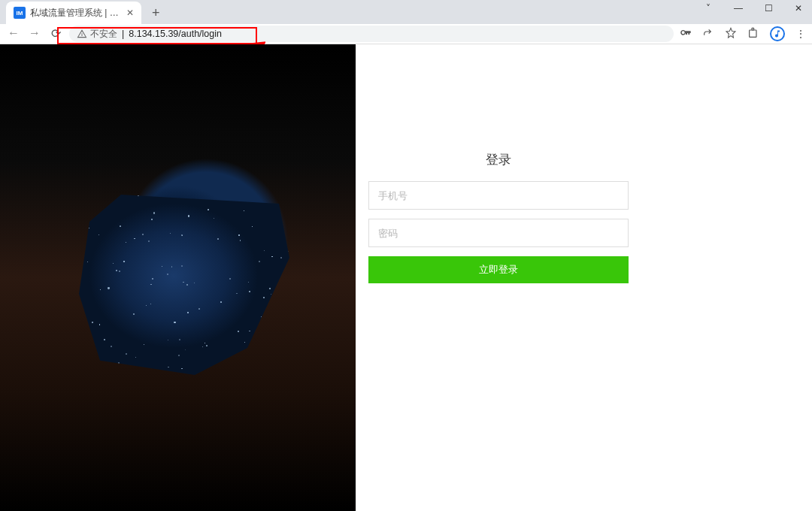 This screenshot has width=812, height=511. What do you see at coordinates (498, 270) in the screenshot?
I see `login-button: 立即登录` at bounding box center [498, 270].